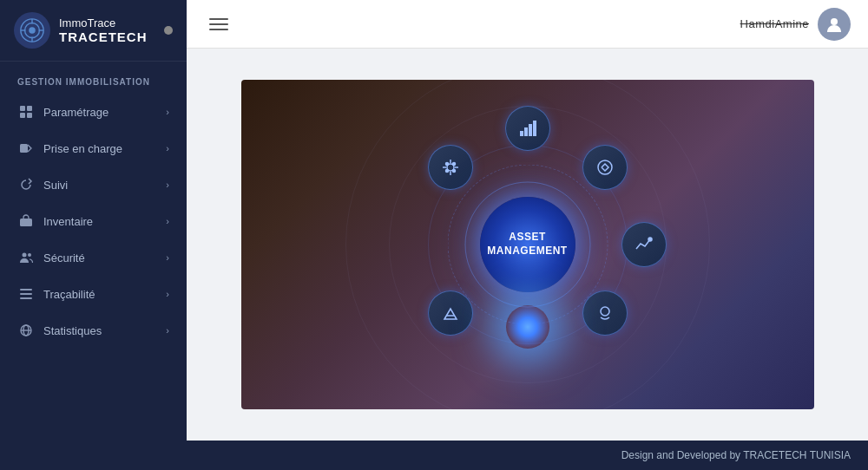 This screenshot has width=868, height=470. What do you see at coordinates (774, 24) in the screenshot?
I see `username-label: HamdiAmine` at bounding box center [774, 24].